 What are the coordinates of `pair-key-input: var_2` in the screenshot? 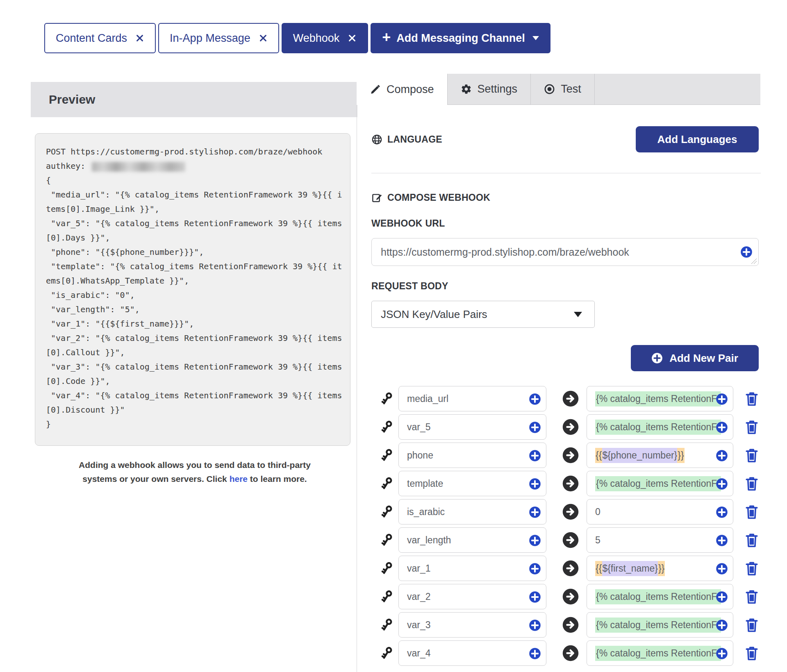 It's located at (472, 597).